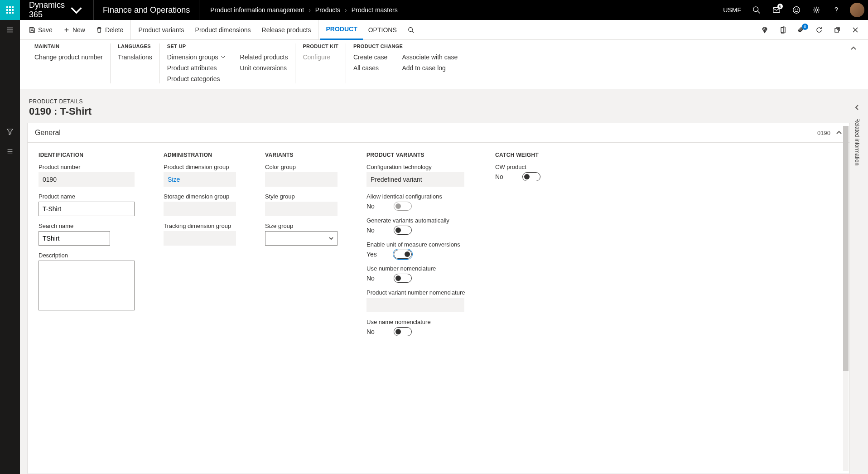 Image resolution: width=868 pixels, height=474 pixels. I want to click on field-use-name-nomenclature: Use name nomenclature No, so click(416, 327).